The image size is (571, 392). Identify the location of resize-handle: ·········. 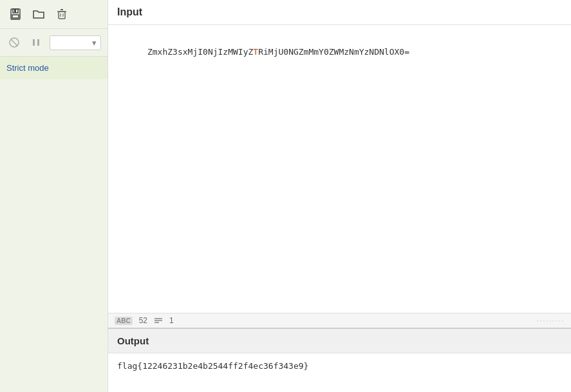
(551, 321).